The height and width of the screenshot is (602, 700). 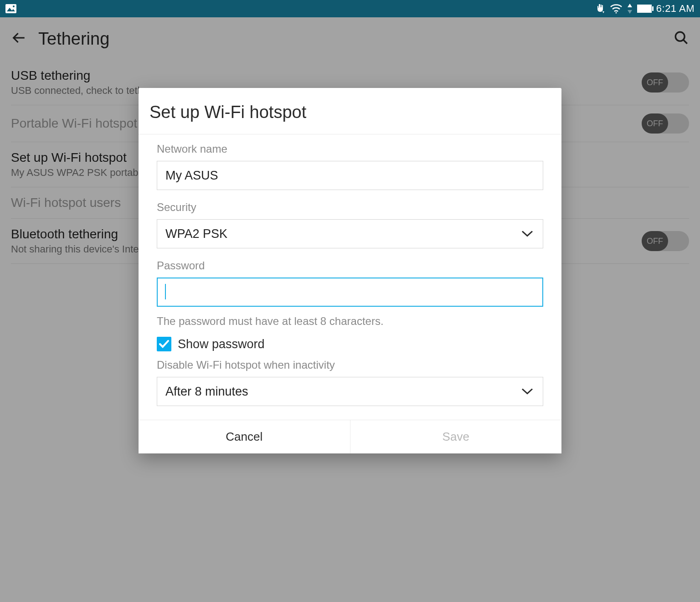 What do you see at coordinates (630, 9) in the screenshot?
I see `data-icon` at bounding box center [630, 9].